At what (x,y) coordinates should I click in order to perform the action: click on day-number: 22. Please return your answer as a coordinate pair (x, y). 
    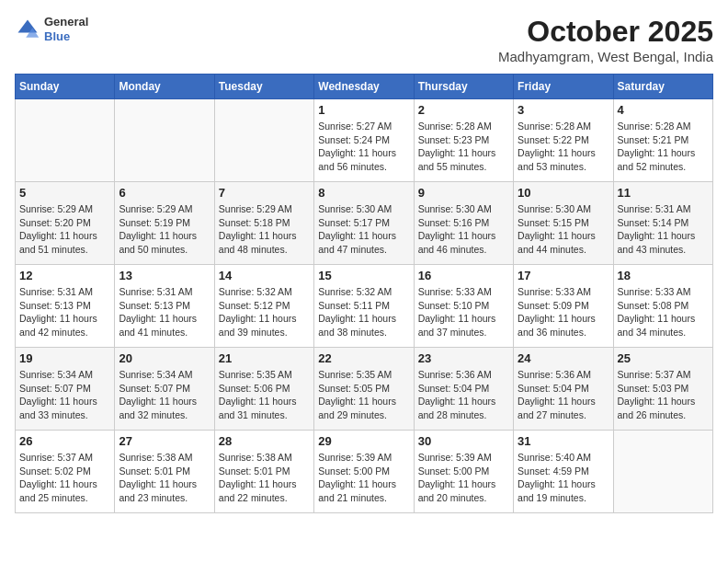
    Looking at the image, I should click on (364, 359).